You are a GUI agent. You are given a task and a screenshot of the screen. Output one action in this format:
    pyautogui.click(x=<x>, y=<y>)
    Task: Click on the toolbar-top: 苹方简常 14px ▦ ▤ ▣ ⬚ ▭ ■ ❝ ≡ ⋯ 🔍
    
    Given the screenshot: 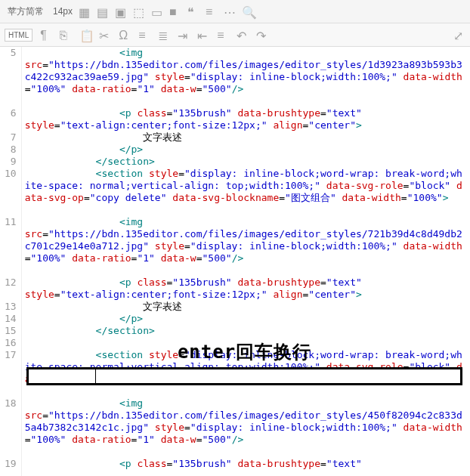 What is the action you would take?
    pyautogui.click(x=235, y=12)
    